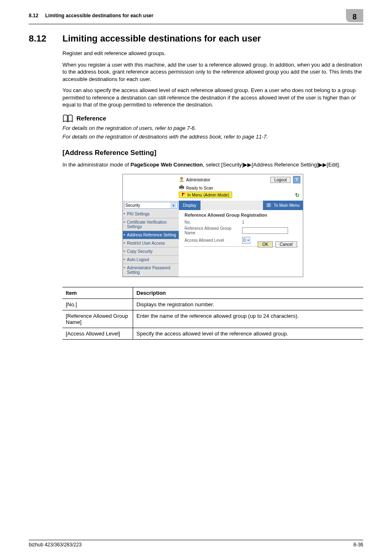 This screenshot has height=555, width=392. I want to click on table-cell-desc: Specify the access allowed level of the …, so click(248, 334).